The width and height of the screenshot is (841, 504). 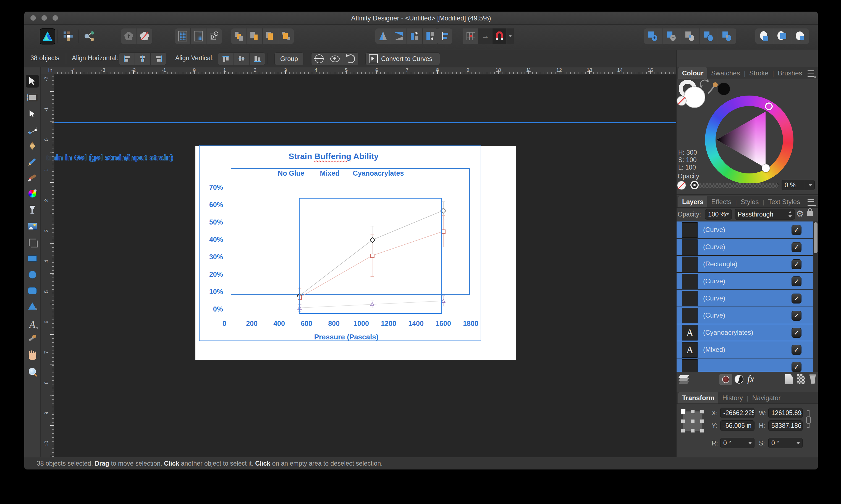 I want to click on adjustment-layer-button, so click(x=739, y=380).